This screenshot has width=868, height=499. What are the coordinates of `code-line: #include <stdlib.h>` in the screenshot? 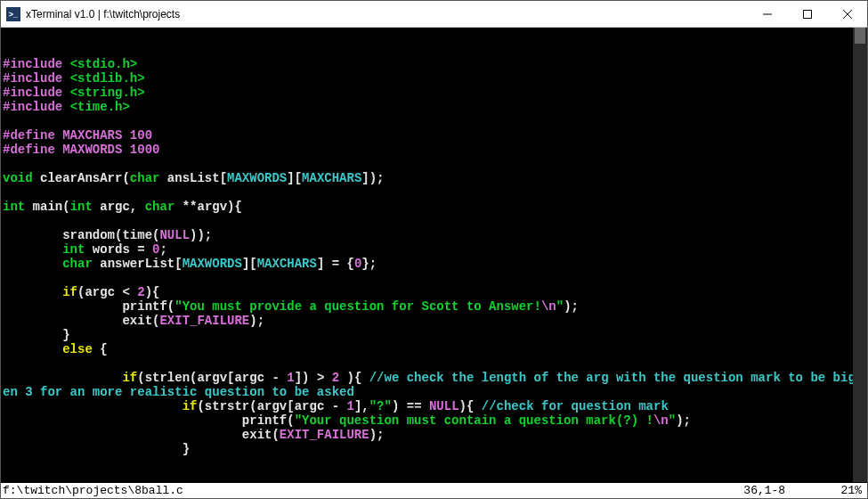 It's located at (434, 78).